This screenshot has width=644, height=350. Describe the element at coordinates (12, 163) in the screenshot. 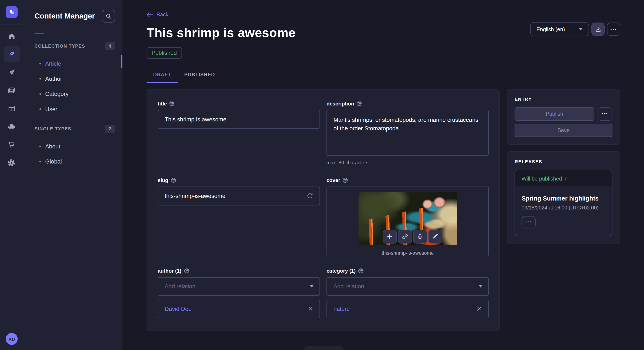

I see `gear-icon` at that location.